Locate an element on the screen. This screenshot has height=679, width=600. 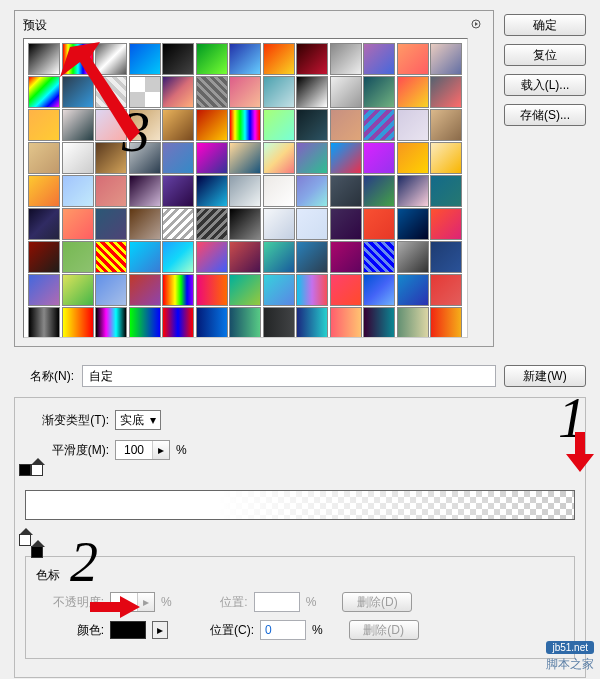
load-button: 载入(L)... is located at coordinates (545, 85).